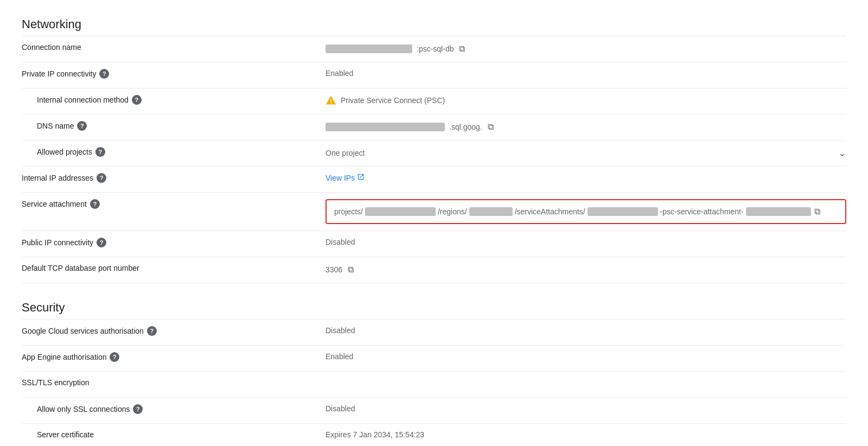 Image resolution: width=868 pixels, height=446 pixels. Describe the element at coordinates (586, 270) in the screenshot. I see `tcp-port-value: 3306 ⧉` at that location.